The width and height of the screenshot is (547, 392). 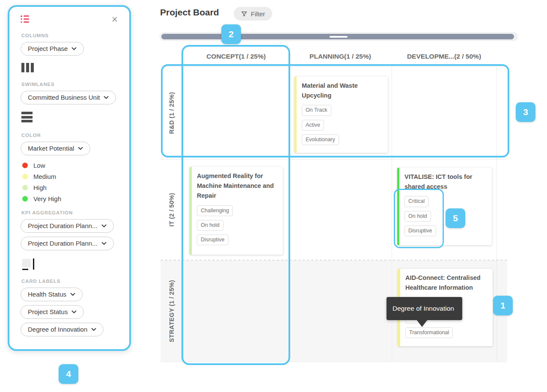 What do you see at coordinates (70, 213) in the screenshot?
I see `kpi-section-label: KPI AGGREGATION` at bounding box center [70, 213].